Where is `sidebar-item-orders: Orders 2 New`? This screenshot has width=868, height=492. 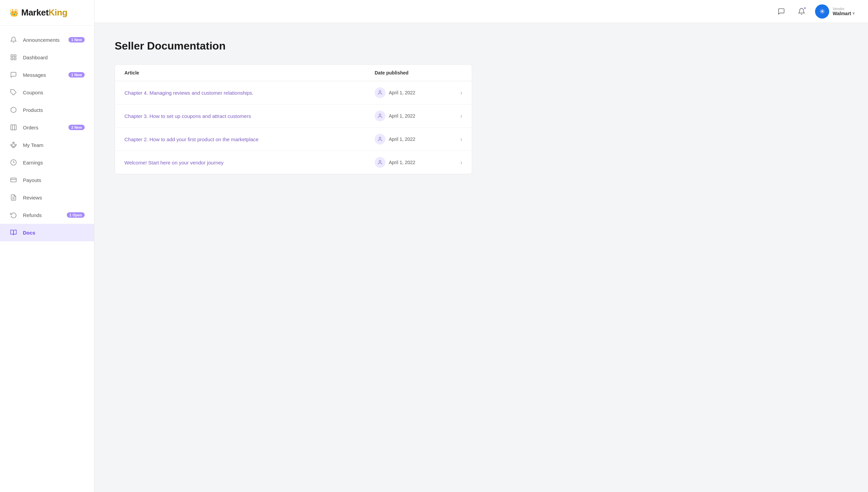 sidebar-item-orders: Orders 2 New is located at coordinates (47, 127).